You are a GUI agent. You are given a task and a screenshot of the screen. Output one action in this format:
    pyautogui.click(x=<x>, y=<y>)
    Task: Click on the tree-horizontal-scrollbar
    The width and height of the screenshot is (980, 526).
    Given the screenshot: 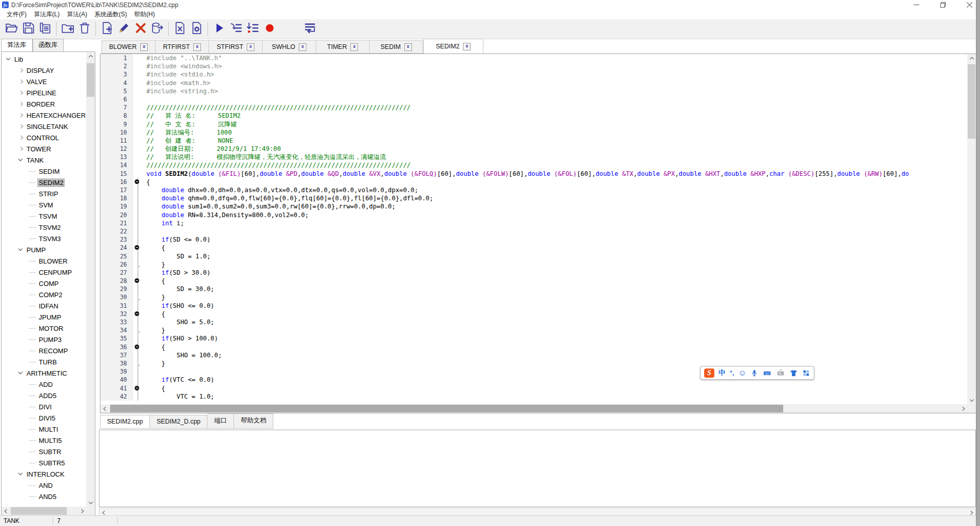 What is the action you would take?
    pyautogui.click(x=44, y=511)
    